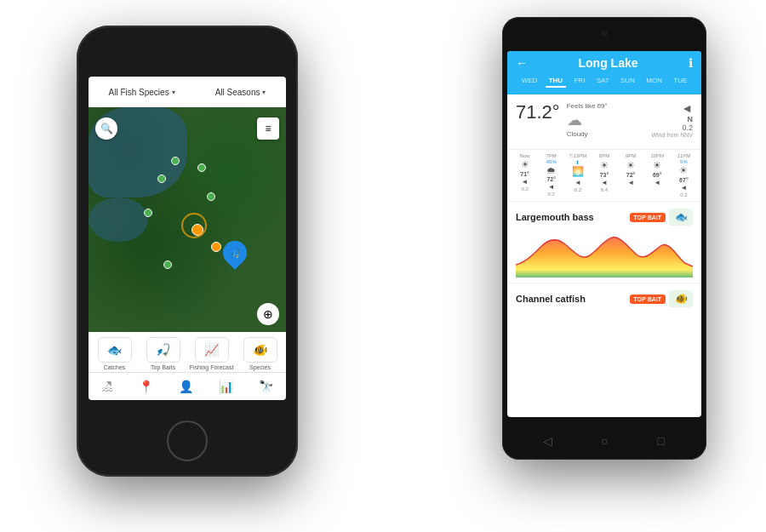 The width and height of the screenshot is (766, 532). What do you see at coordinates (187, 92) in the screenshot?
I see `map-filter-bar: All Fish Species ▾ All Seasons ▾` at bounding box center [187, 92].